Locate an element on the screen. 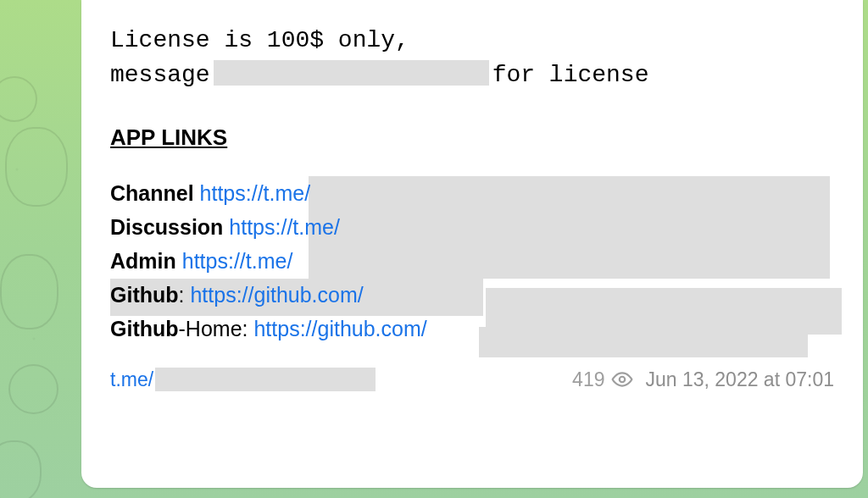 The image size is (868, 498). eye-icon is located at coordinates (622, 379).